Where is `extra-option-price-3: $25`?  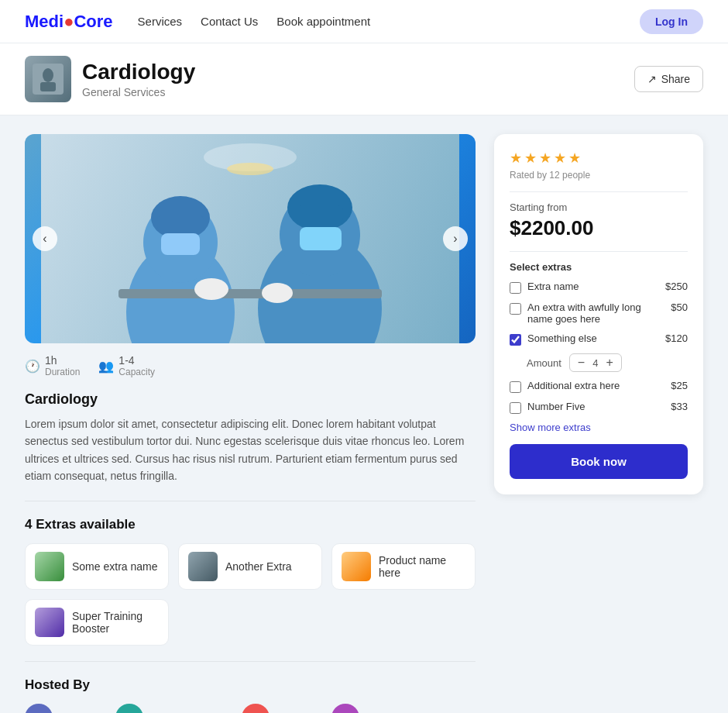 extra-option-price-3: $25 is located at coordinates (679, 386).